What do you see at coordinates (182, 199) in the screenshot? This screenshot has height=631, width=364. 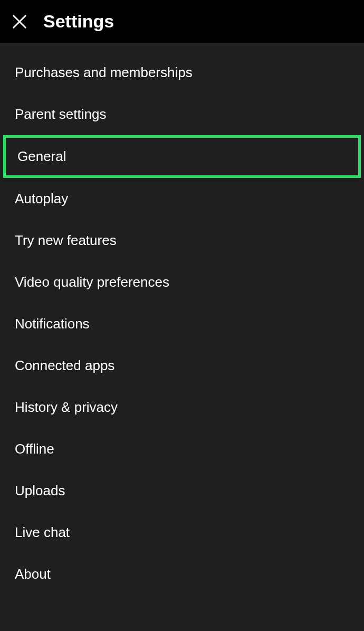 I see `settings-item-autoplay: Autoplay` at bounding box center [182, 199].